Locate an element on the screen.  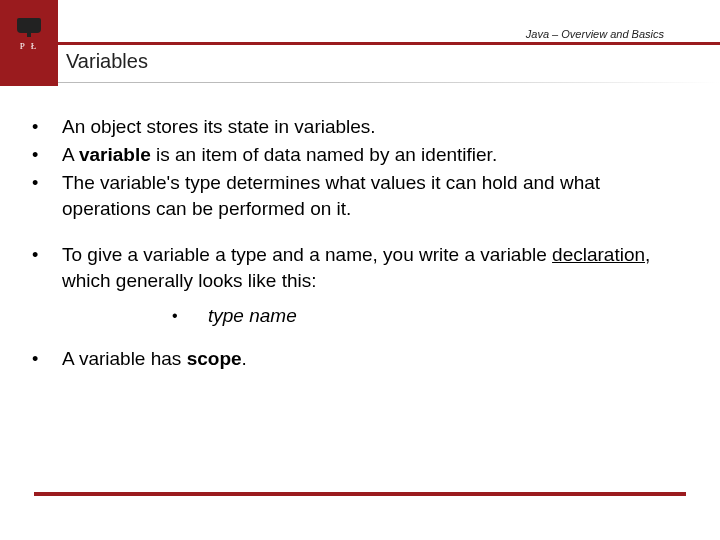
bullet-text: To give a variable a type and a name, yo… is located at coordinates (369, 268).